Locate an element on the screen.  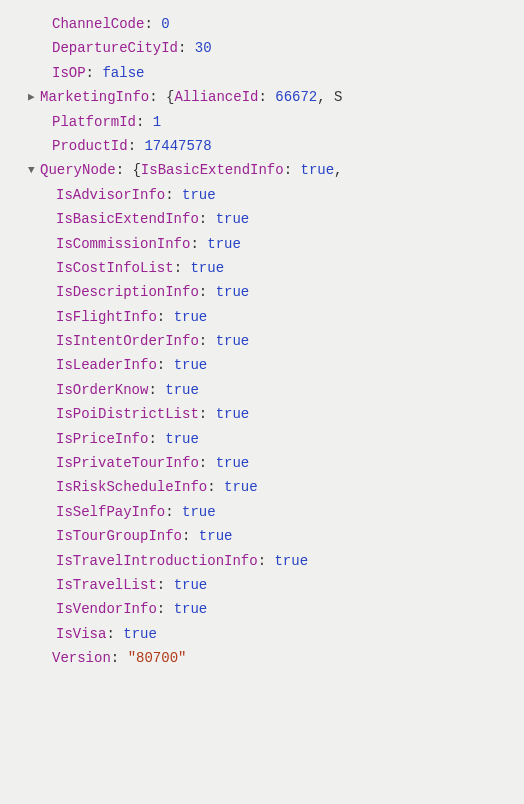
property-key: IsOrderKnow is located at coordinates (102, 390).